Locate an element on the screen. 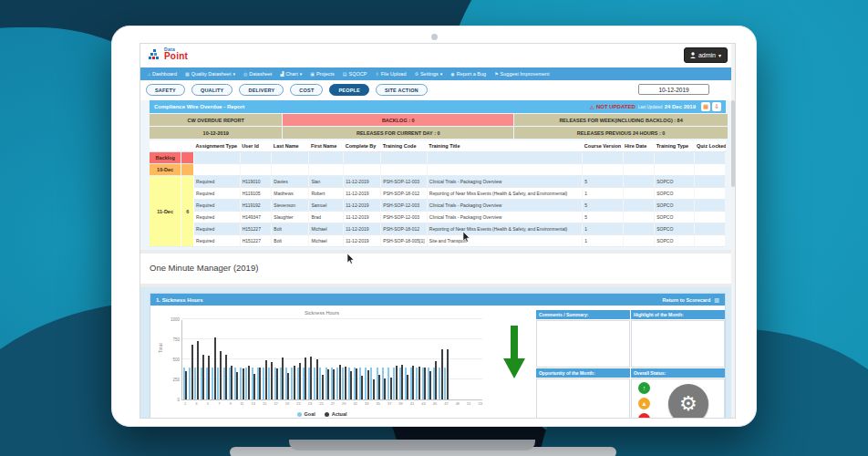  table-cell: H119105 is located at coordinates (255, 193).